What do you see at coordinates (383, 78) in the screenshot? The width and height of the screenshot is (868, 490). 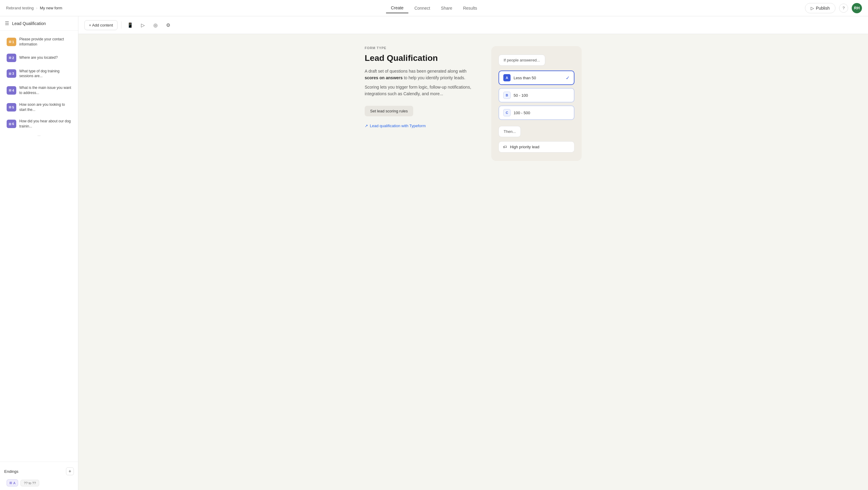 I see `desc1-bold: scores on answers` at bounding box center [383, 78].